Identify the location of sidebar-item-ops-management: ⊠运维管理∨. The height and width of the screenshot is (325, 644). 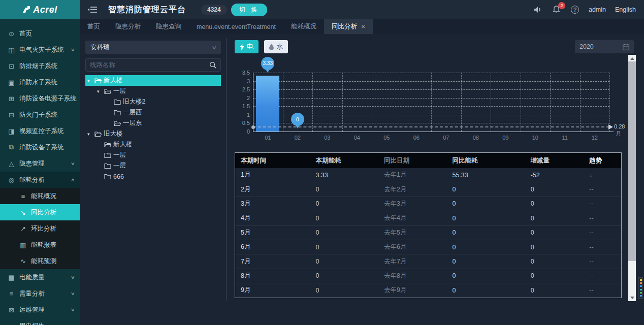
(40, 310).